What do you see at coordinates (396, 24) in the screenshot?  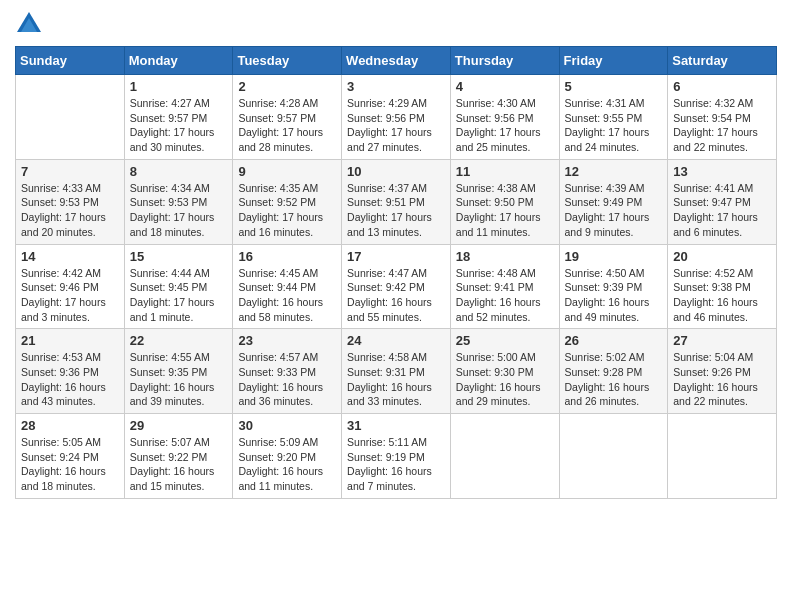 I see `page-header` at bounding box center [396, 24].